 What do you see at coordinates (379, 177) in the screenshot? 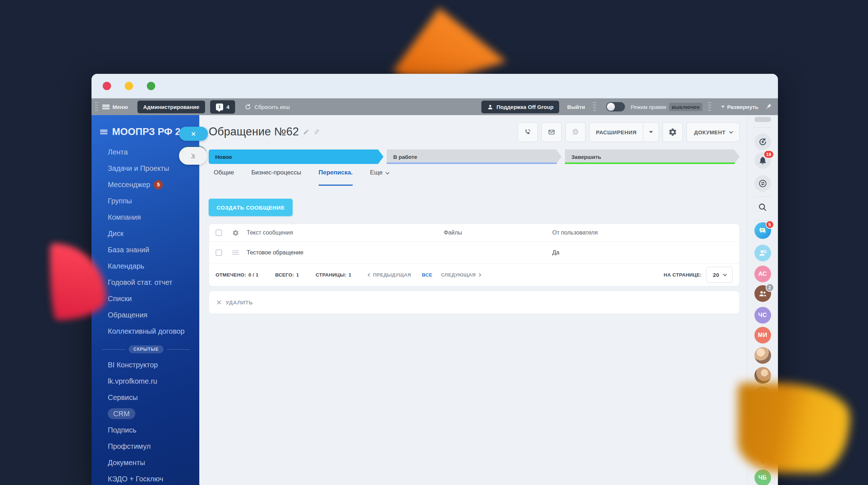
I see `tab-more: Еще` at bounding box center [379, 177].